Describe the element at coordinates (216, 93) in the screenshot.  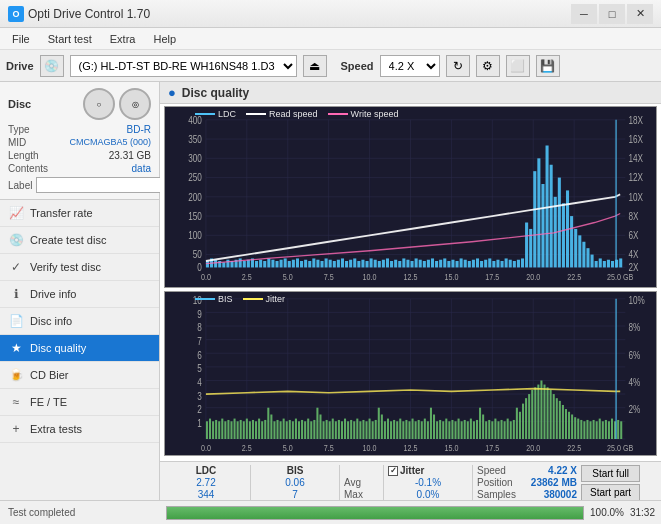
I see `quality-panel-title: Disc quality` at that location.